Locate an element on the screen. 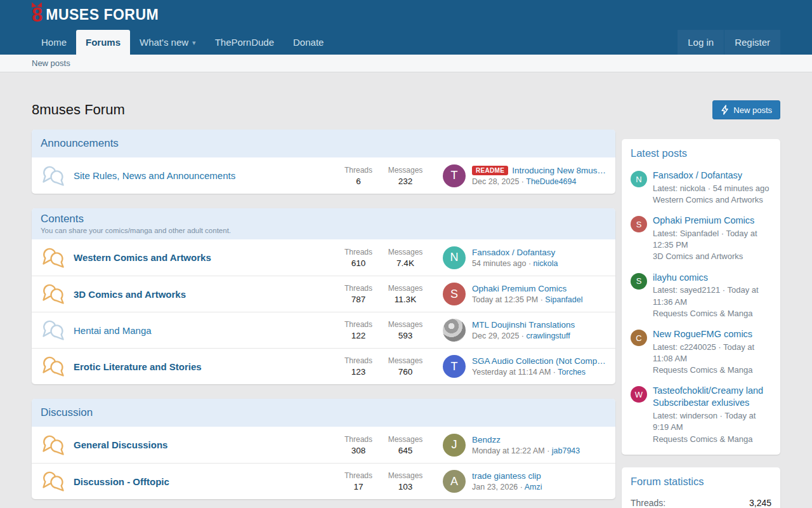  forum-row: General Discussions Threads 308 Messages… is located at coordinates (324, 444).